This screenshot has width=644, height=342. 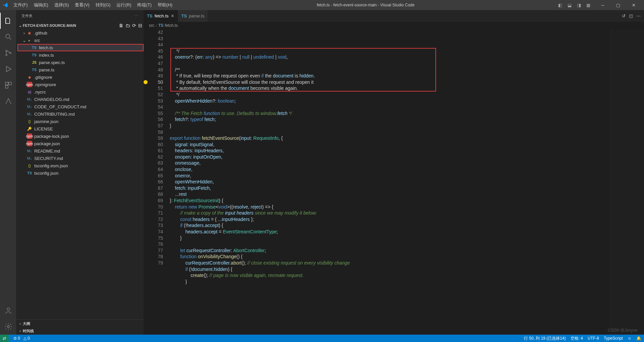 I want to click on new-file-icon: 🗎, so click(x=121, y=25).